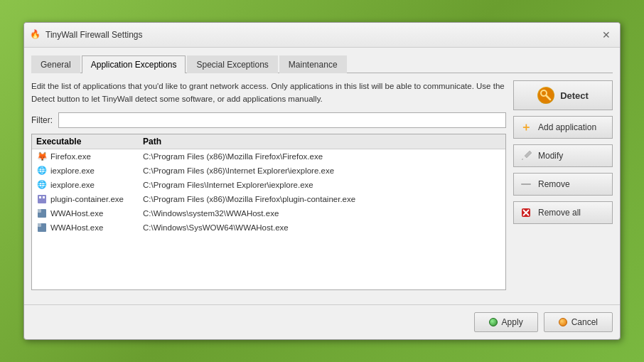 The width and height of the screenshot is (644, 362). I want to click on close-button: ✕, so click(606, 35).